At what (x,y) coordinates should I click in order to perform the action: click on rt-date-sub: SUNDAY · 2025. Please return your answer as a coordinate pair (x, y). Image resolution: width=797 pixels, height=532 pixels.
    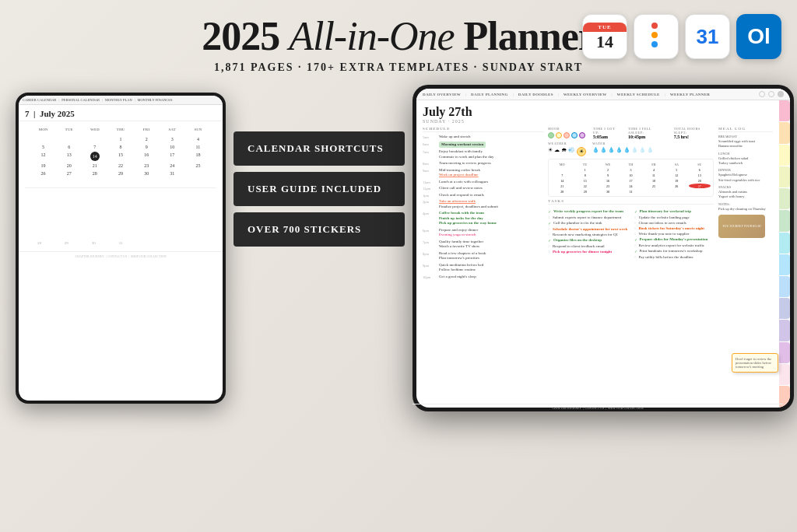
    Looking at the image, I should click on (598, 121).